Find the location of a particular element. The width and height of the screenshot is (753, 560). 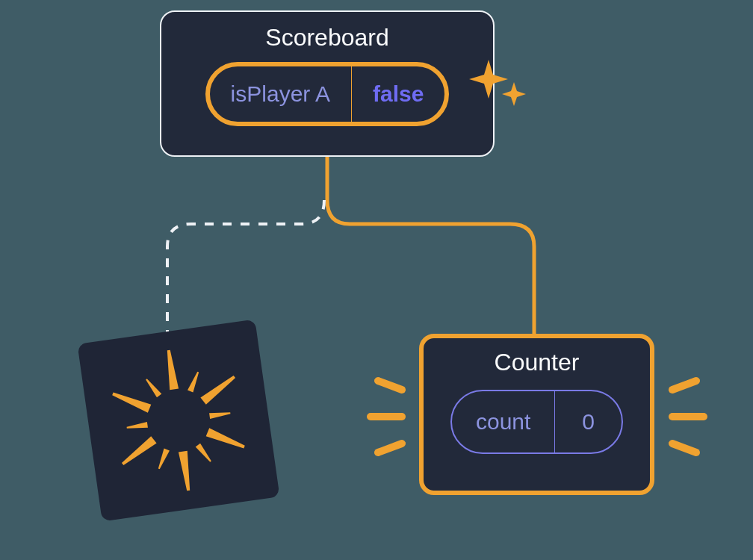

poof-burst-icon is located at coordinates (178, 420).